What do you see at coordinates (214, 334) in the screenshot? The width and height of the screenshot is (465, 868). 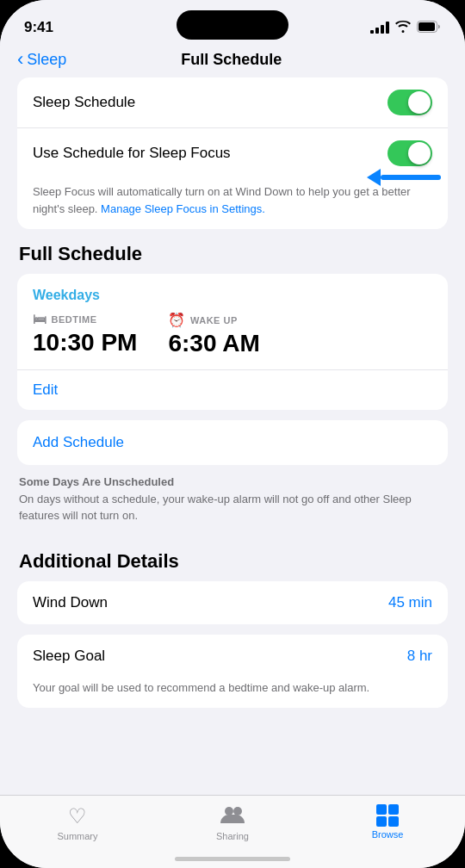 I see `wakeup-block: ⏰ WAKE UP 6:30 AM` at bounding box center [214, 334].